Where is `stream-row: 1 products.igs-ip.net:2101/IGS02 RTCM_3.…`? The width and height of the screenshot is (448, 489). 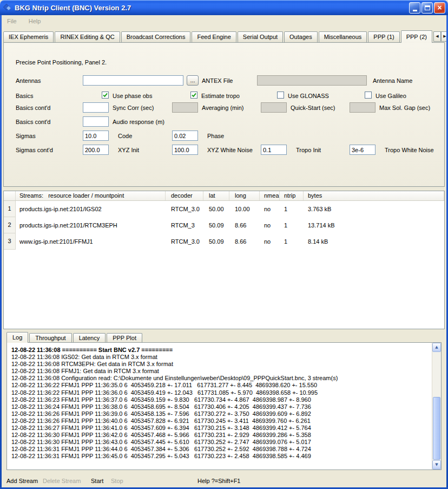
stream-row: 1 products.igs-ip.net:2101/IGS02 RTCM_3.… is located at coordinates (224, 209).